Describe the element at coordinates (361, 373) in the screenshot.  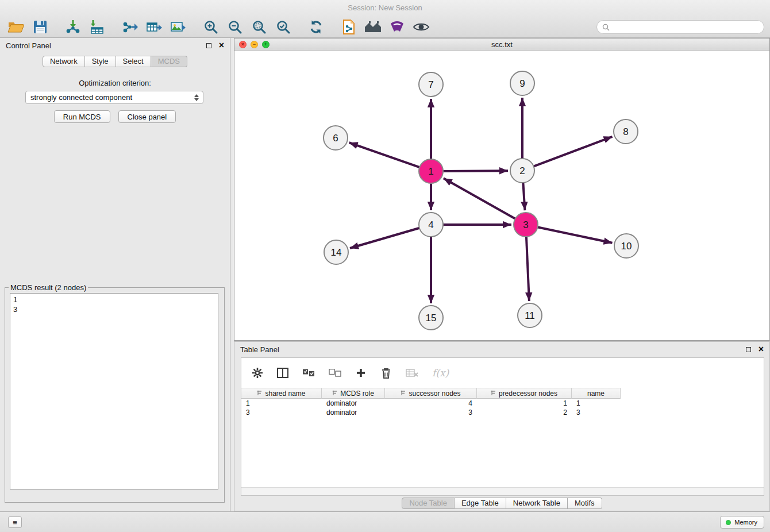
I see `add-row-icon` at that location.